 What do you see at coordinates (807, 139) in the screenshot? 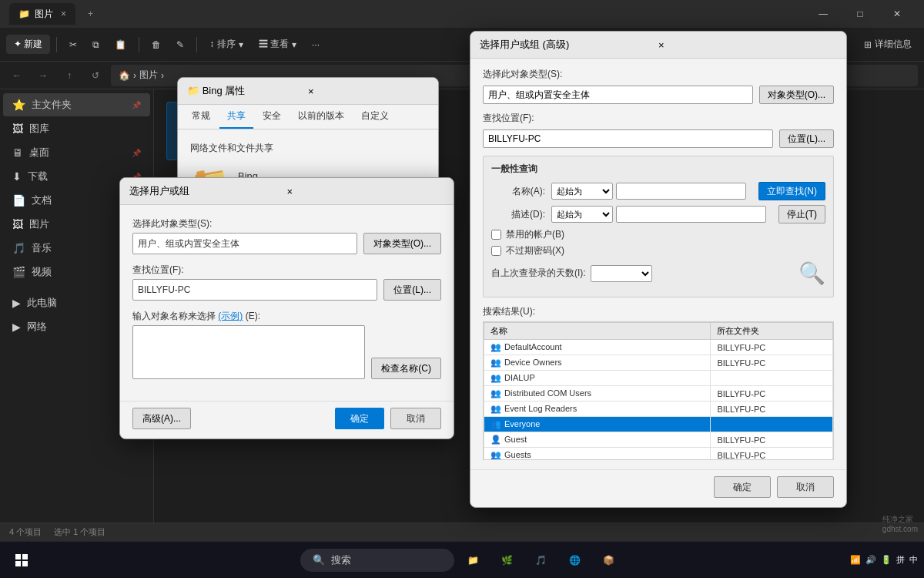
I see `adv-location-btn: 位置(L)...` at bounding box center [807, 139].